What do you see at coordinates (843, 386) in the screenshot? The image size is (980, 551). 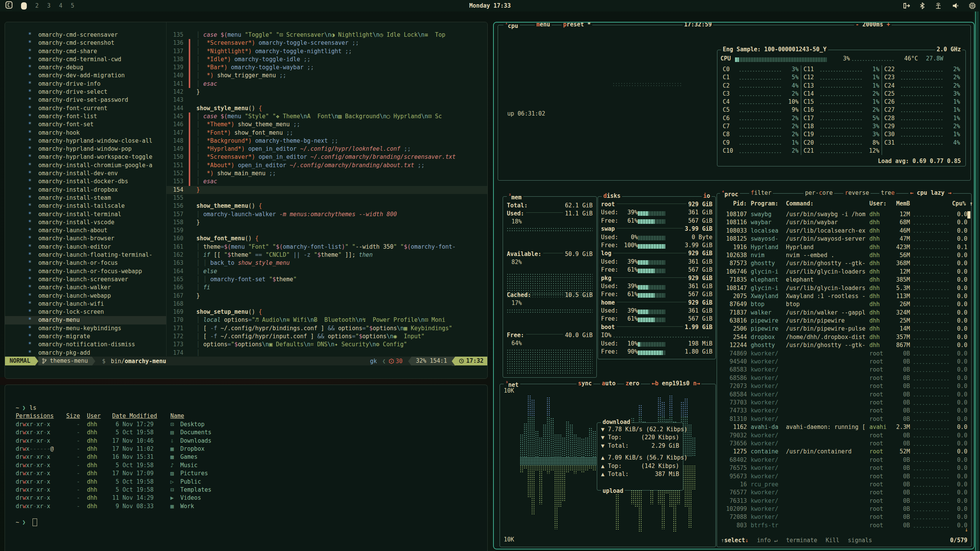 I see `process-row: 72073kworker/root0B0.0` at bounding box center [843, 386].